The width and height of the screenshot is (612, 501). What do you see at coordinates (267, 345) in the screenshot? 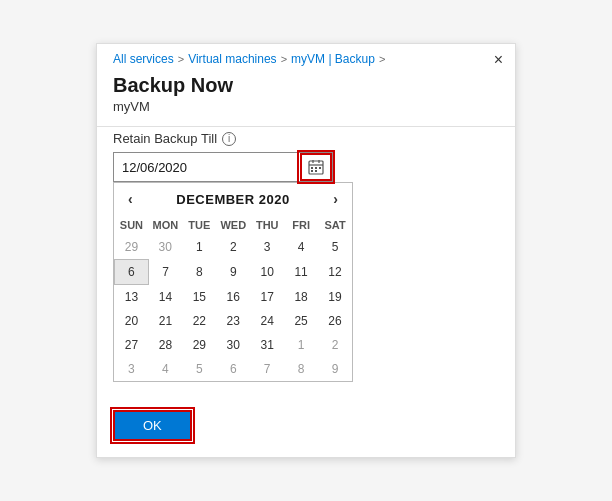
I see `calendar-day: 31` at bounding box center [267, 345].